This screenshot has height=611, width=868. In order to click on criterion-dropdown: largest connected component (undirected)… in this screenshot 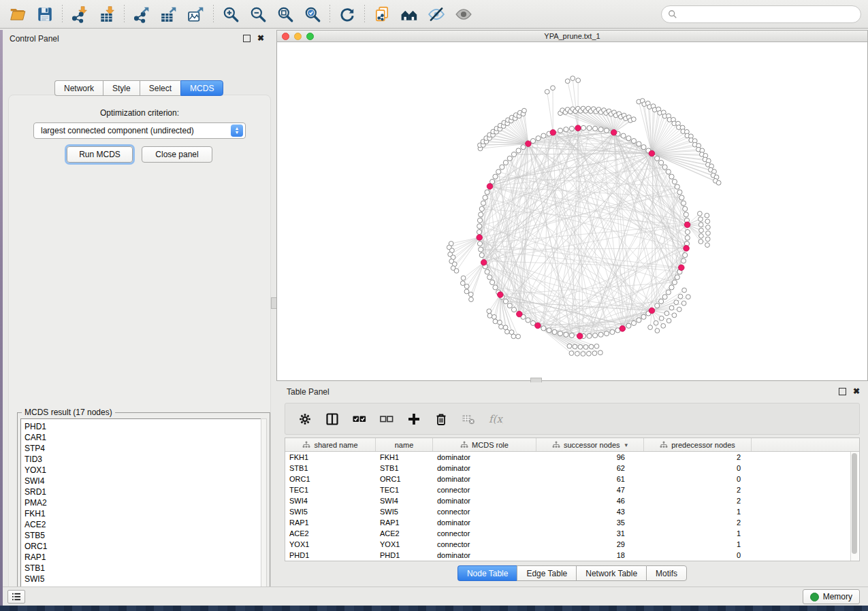, I will do `click(140, 131)`.